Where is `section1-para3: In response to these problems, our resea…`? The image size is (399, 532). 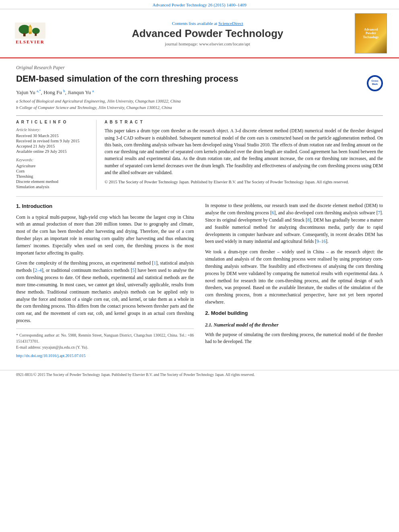
section1-para3: In response to these problems, our resea… is located at coordinates (294, 224).